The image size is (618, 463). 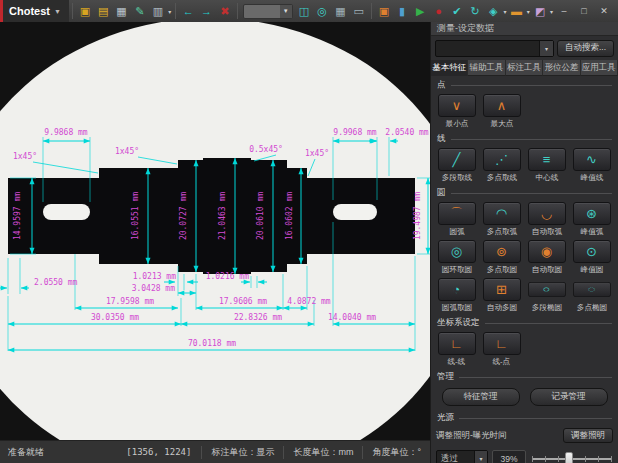 I want to click on display-icon: ▮, so click(x=402, y=12).